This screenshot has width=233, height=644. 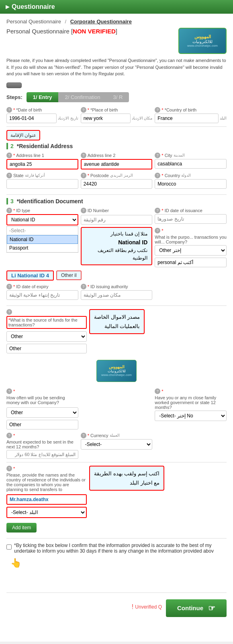 I want to click on how-often-text-input, so click(x=43, y=425).